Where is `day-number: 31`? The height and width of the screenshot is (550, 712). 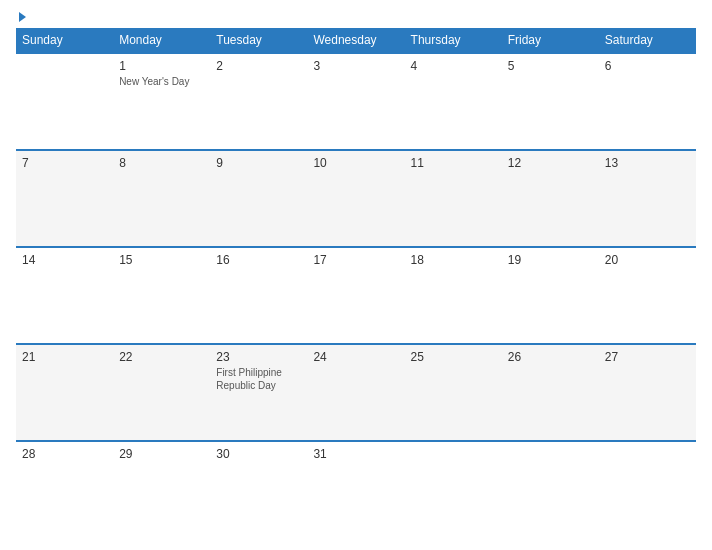
day-number: 31 is located at coordinates (356, 454).